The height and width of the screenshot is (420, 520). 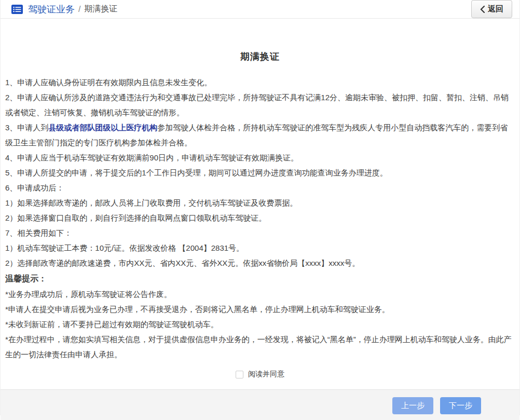 I want to click on notice-paragraph: 6、申请成功后：, so click(x=260, y=188).